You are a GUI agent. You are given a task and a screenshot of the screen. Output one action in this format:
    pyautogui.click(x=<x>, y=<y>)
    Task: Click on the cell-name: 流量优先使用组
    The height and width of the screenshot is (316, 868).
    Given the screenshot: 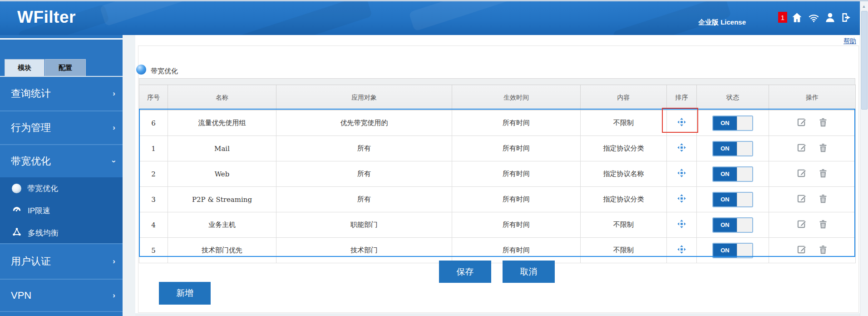 What is the action you would take?
    pyautogui.click(x=222, y=123)
    